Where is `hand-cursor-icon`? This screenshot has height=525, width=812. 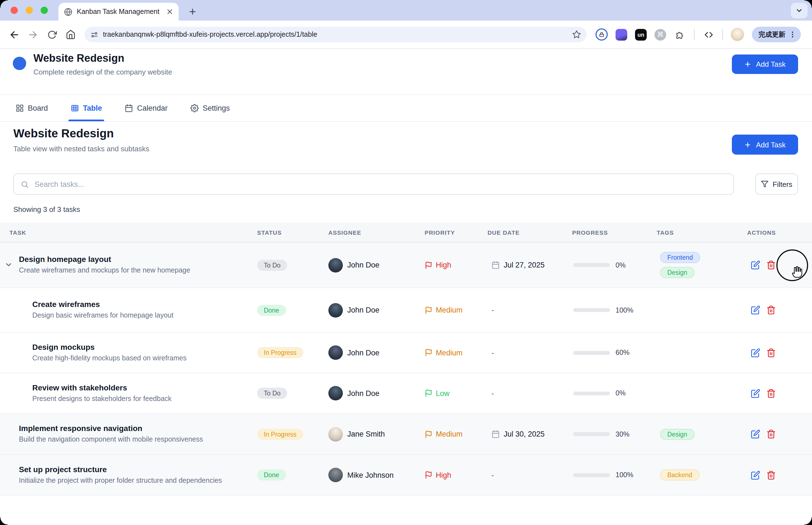
hand-cursor-icon is located at coordinates (797, 272).